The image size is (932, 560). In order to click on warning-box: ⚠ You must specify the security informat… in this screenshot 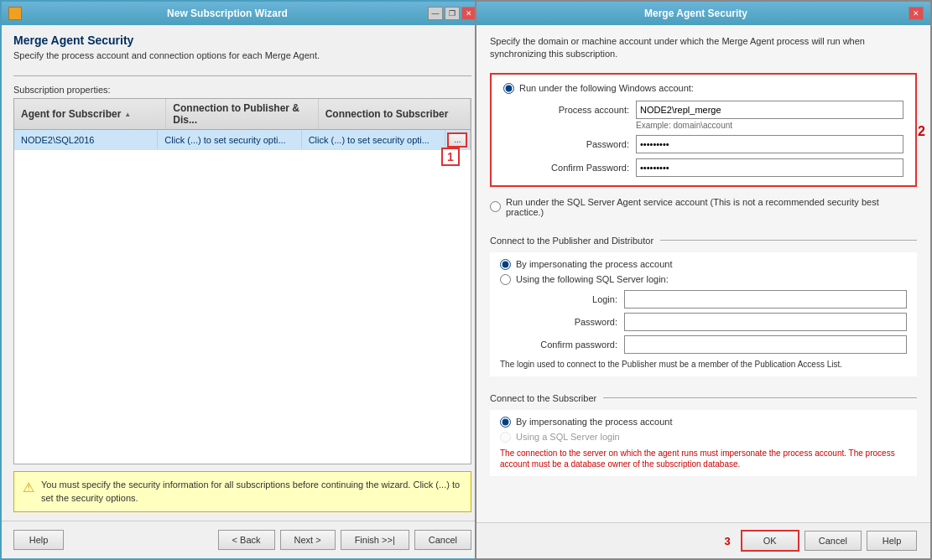, I will do `click(242, 491)`.